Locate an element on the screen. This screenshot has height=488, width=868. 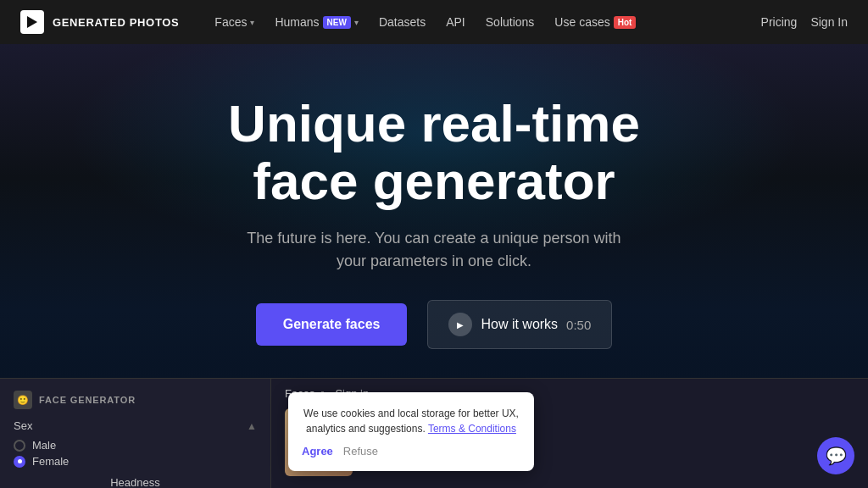
logo: GENERATED PHOTOS is located at coordinates (100, 22).